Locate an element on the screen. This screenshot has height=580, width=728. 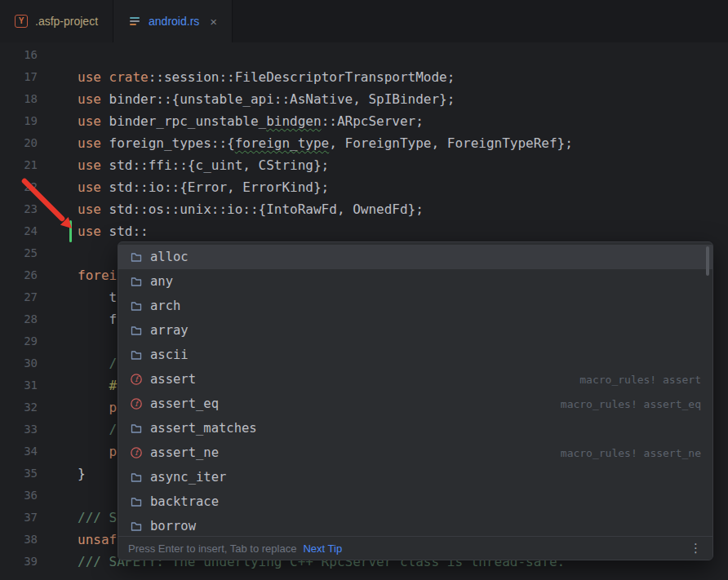
code-text: /// S is located at coordinates (97, 517).